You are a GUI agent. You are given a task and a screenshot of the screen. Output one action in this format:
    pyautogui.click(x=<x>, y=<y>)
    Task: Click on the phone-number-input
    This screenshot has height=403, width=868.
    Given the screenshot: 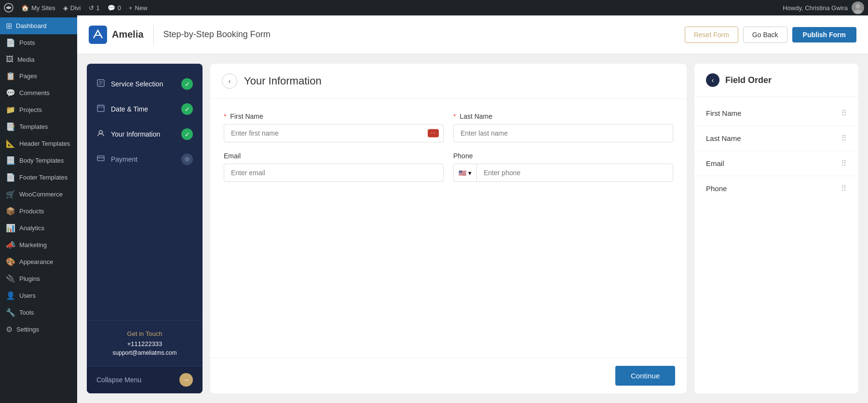 What is the action you would take?
    pyautogui.click(x=575, y=173)
    